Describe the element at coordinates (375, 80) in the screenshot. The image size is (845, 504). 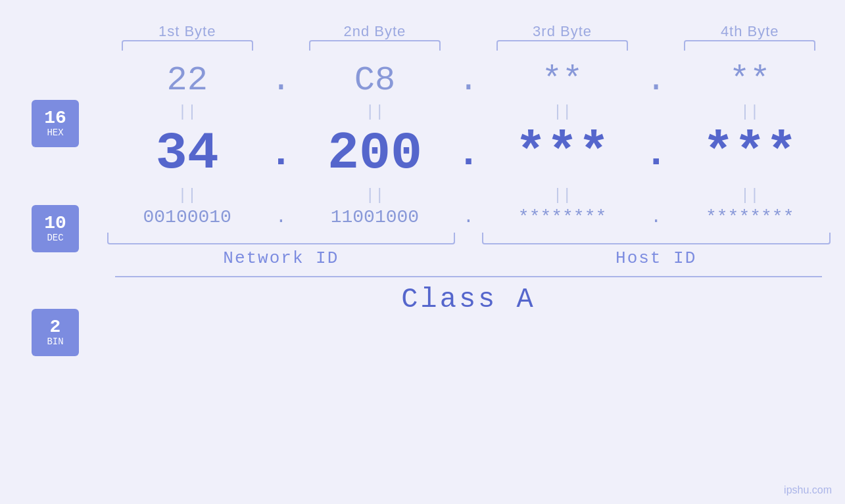
I see `hex-val-2: C8` at that location.